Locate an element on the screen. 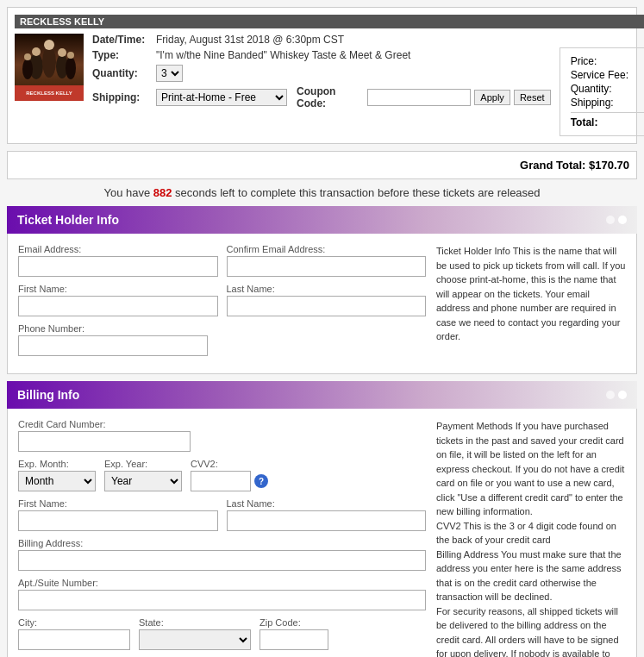  phone-input is located at coordinates (113, 346).